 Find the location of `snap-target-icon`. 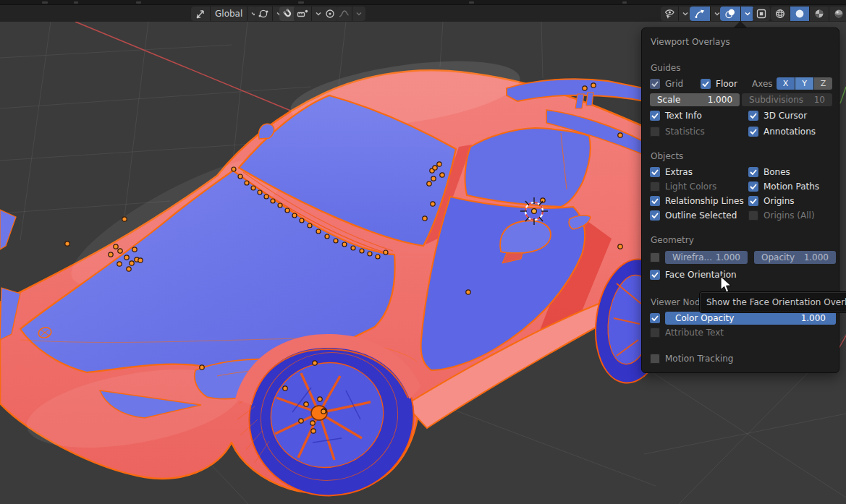

snap-target-icon is located at coordinates (303, 14).